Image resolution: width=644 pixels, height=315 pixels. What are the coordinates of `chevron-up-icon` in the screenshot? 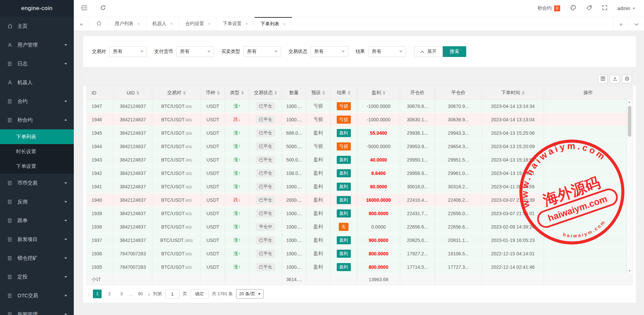 It's located at (66, 119).